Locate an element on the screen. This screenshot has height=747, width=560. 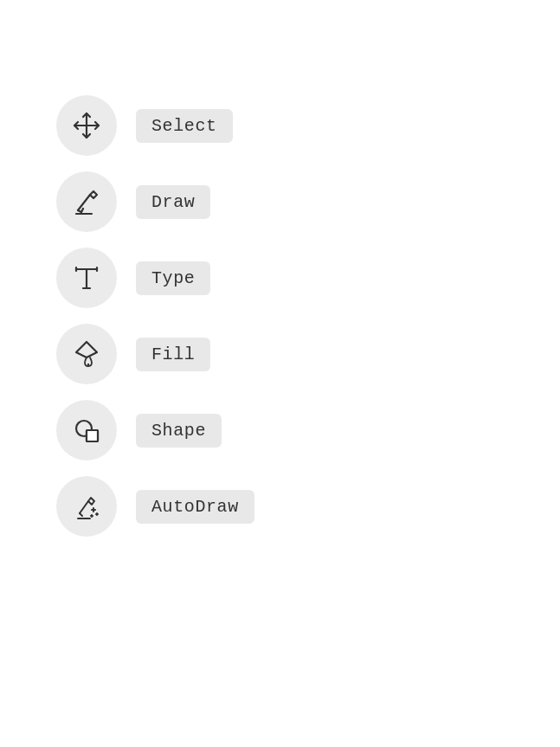
select-tool-row: Select is located at coordinates (145, 126).